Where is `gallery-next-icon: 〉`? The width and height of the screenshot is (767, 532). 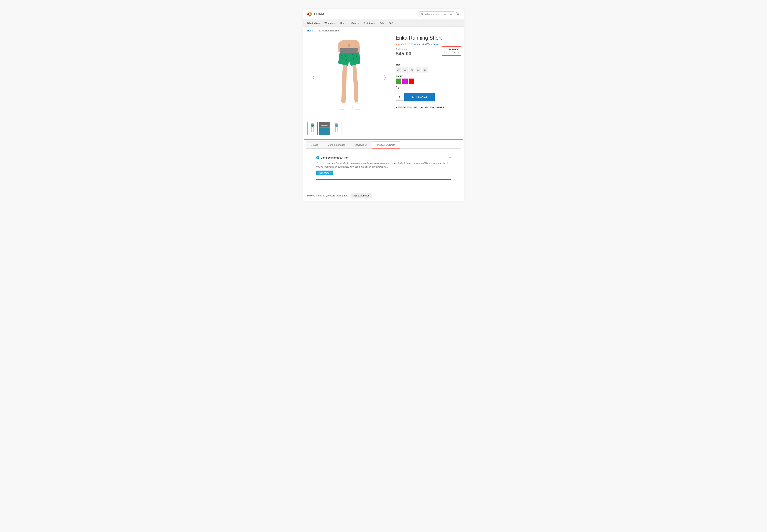 gallery-next-icon: 〉 is located at coordinates (387, 78).